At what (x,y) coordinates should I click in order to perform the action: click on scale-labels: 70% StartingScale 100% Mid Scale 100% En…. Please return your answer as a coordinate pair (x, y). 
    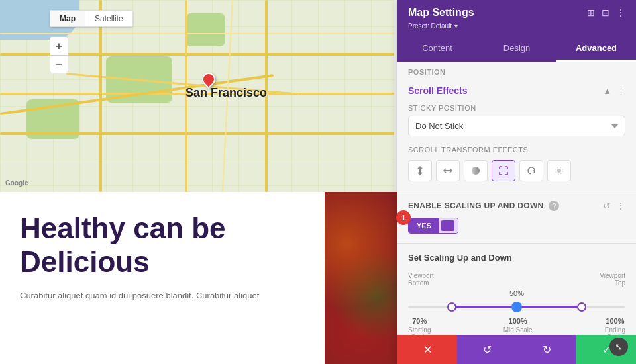
    Looking at the image, I should click on (517, 326).